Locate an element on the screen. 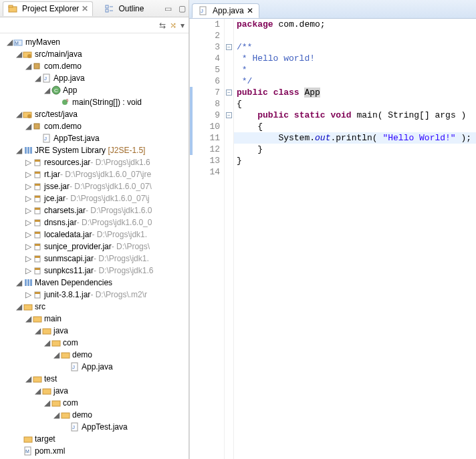  tab-label: Outline is located at coordinates (131, 9).